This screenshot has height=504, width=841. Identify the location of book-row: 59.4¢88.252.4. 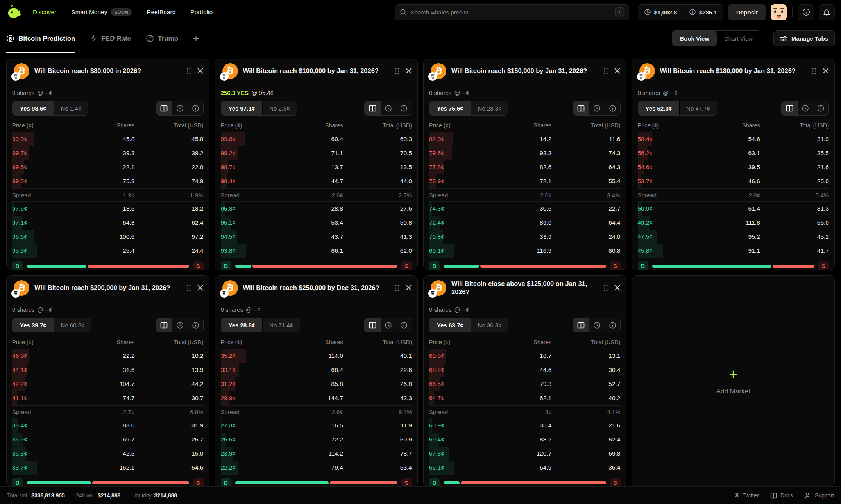
(525, 440).